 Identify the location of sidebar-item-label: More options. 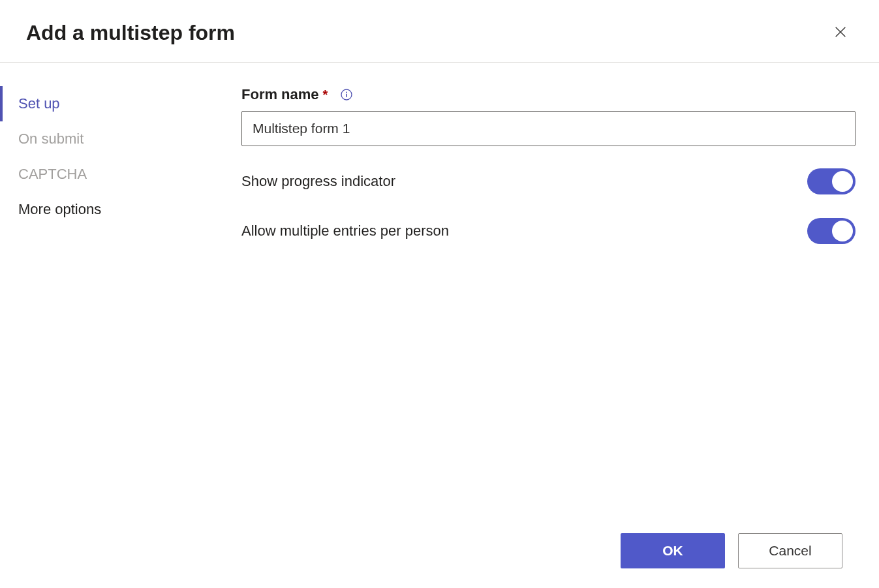
(60, 209).